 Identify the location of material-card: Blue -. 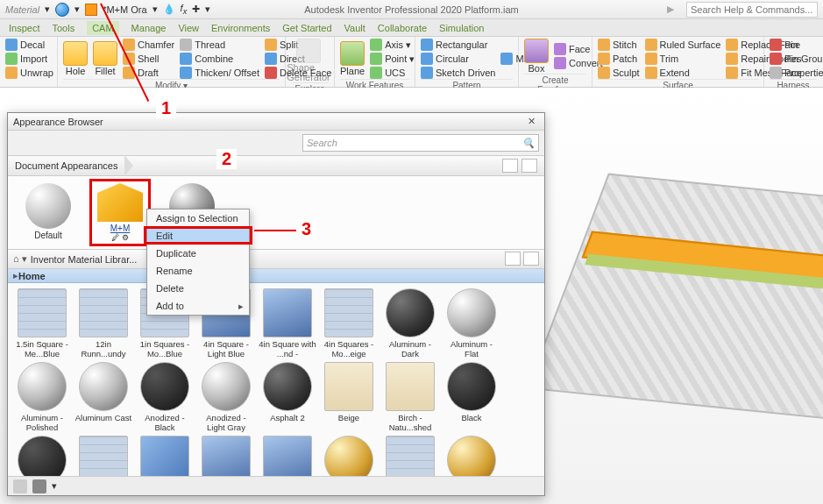
(165, 456).